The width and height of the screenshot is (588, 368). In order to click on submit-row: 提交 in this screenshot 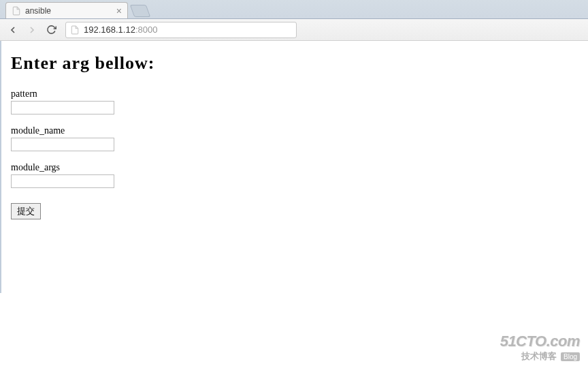, I will do `click(295, 211)`.